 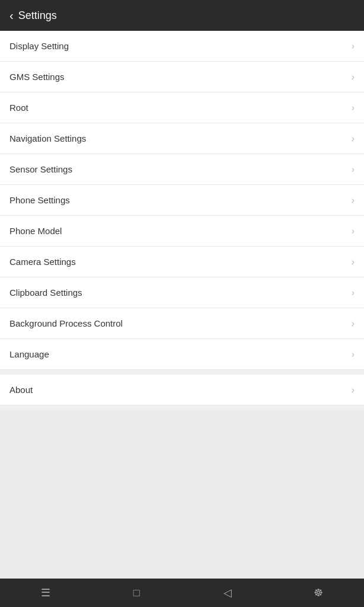 What do you see at coordinates (353, 77) in the screenshot?
I see `chevron-right-icon-gms-settings: ›` at bounding box center [353, 77].